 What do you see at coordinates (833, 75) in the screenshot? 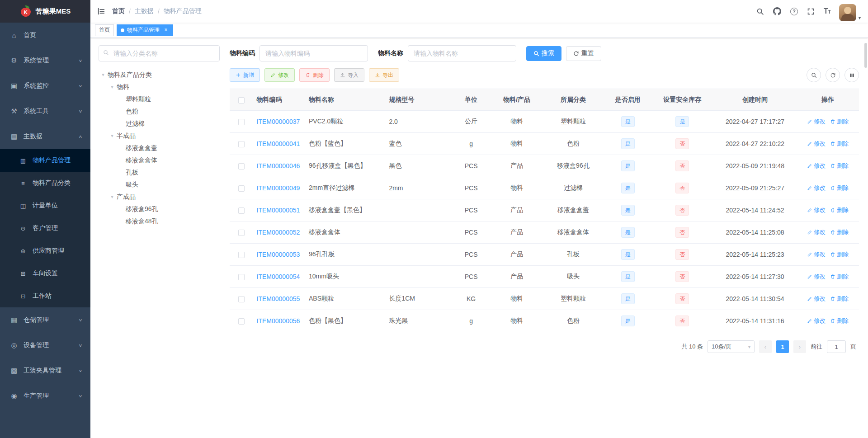
I see `refresh-button` at bounding box center [833, 75].